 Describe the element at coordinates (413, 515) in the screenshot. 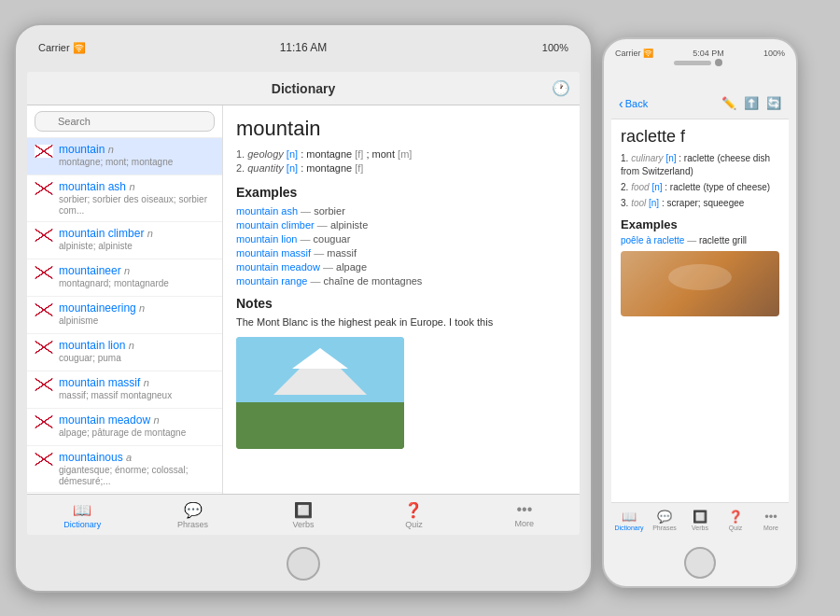

I see `nav-item-quiz: ❓ Quiz` at that location.